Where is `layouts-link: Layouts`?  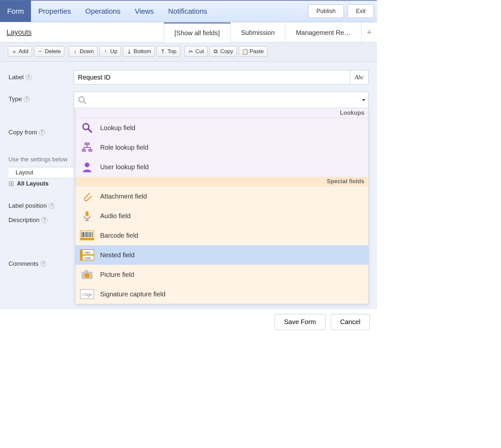
layouts-link: Layouts is located at coordinates (19, 32).